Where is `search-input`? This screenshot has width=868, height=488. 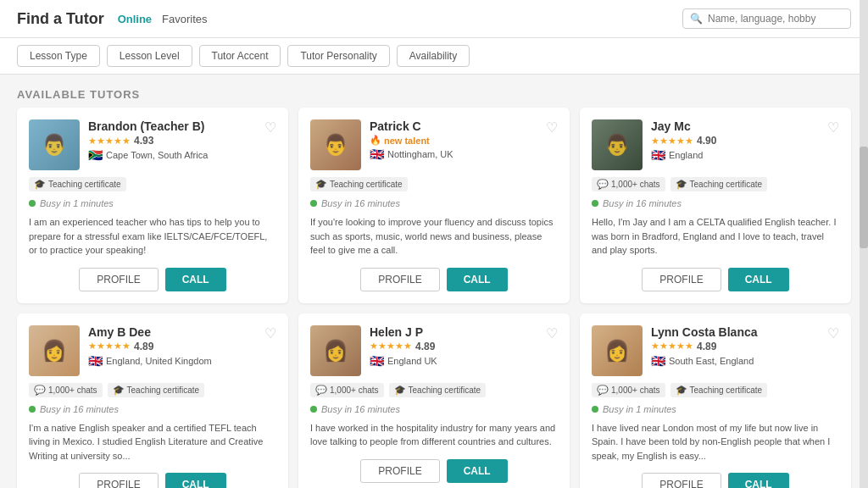
search-input is located at coordinates (776, 19).